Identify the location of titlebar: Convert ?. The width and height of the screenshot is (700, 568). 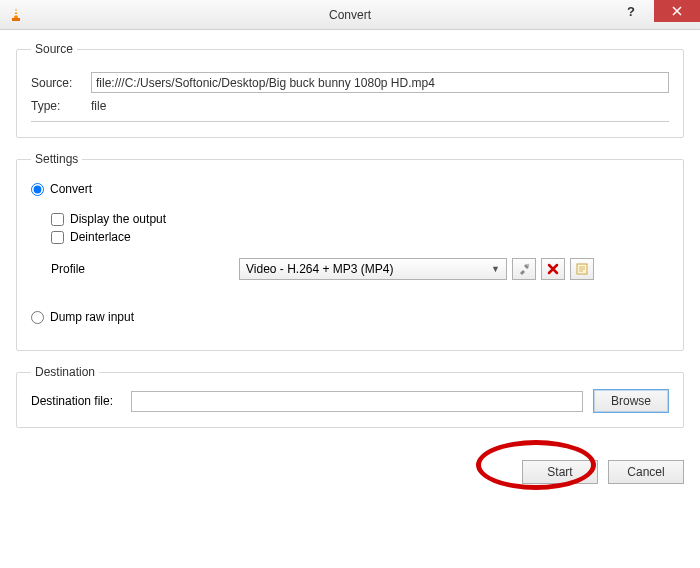
(350, 15).